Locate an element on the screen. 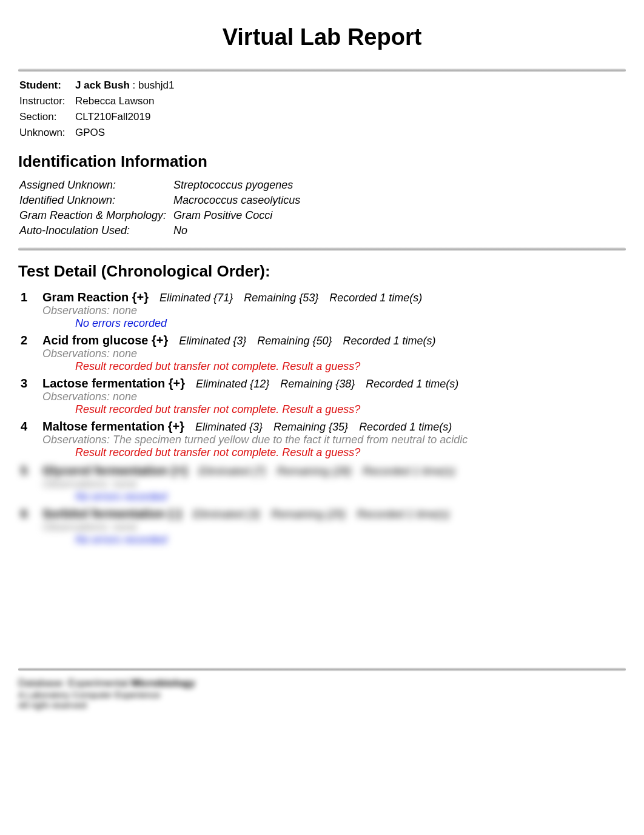 This screenshot has height=835, width=644. test-header: 6Sorbitol fermentation {-}Eliminated {3}… is located at coordinates (323, 514).